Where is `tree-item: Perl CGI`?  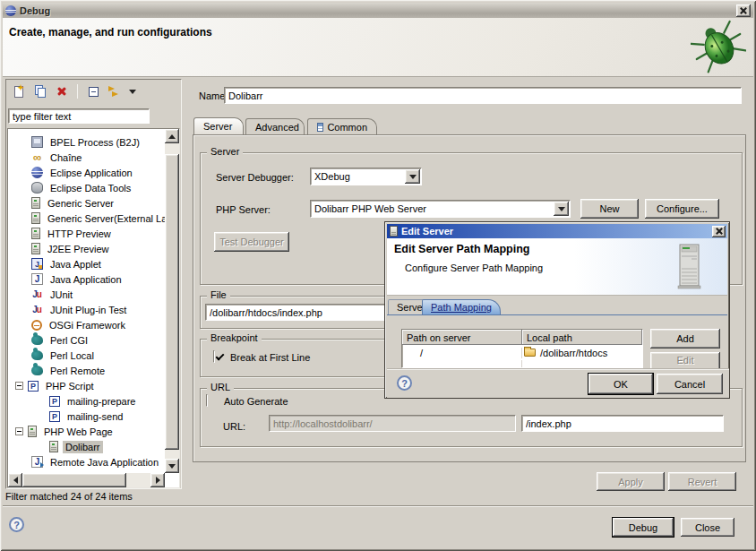 tree-item: Perl CGI is located at coordinates (87, 340).